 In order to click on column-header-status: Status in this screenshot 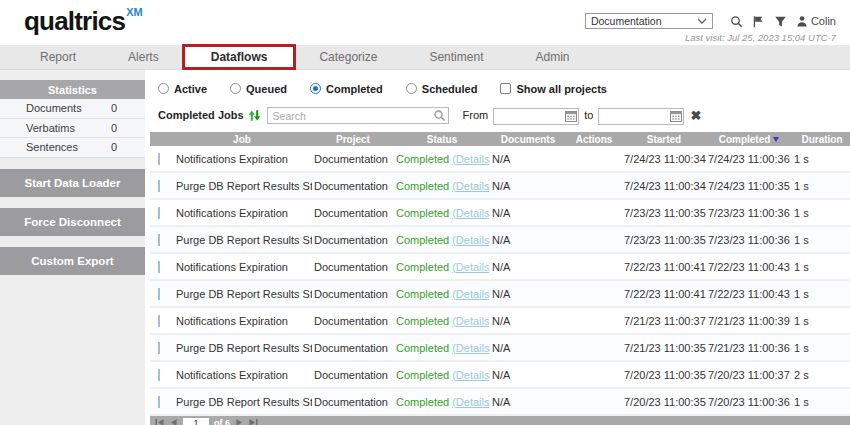, I will do `click(442, 140)`.